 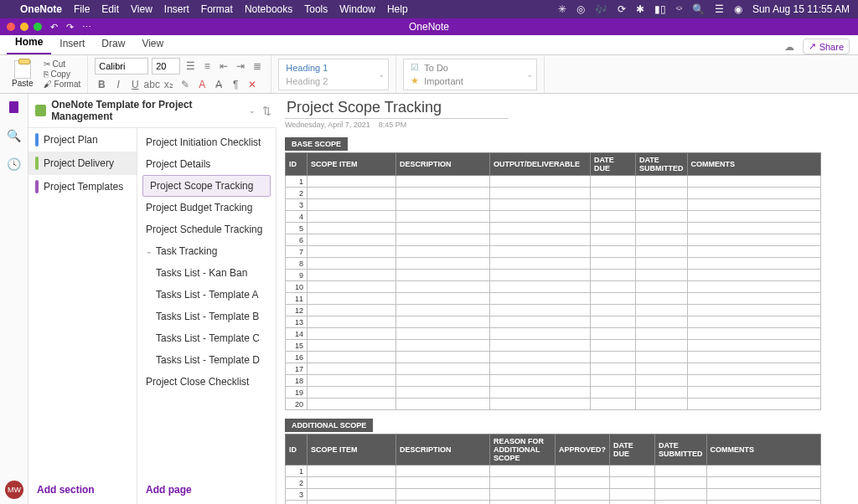 What do you see at coordinates (224, 66) in the screenshot?
I see `outdent-icon: ⇤` at bounding box center [224, 66].